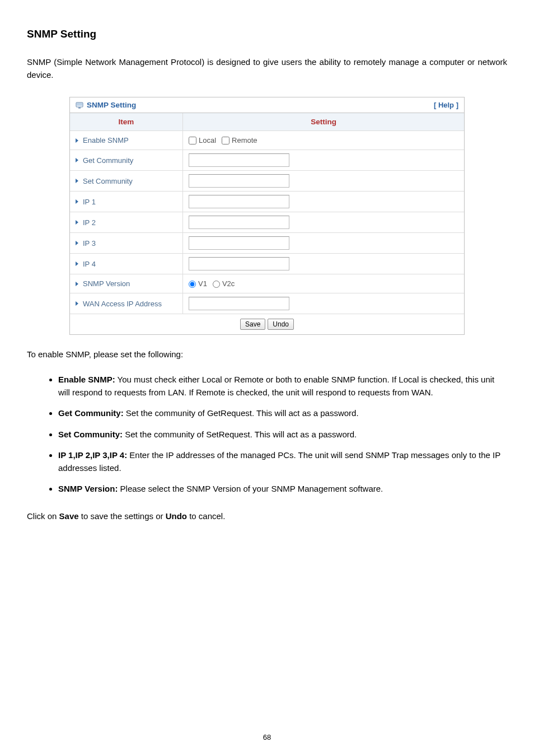 This screenshot has width=534, height=756. I want to click on row-set-community: Set Community, so click(267, 181).